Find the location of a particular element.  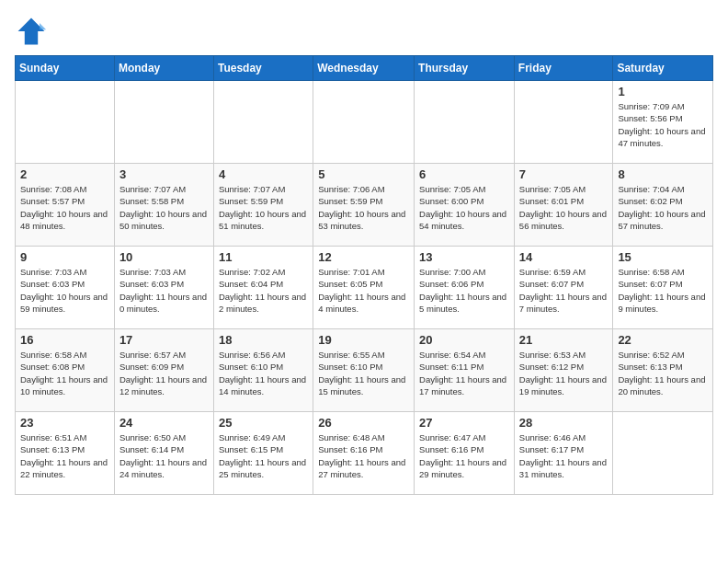

day-number: 6 is located at coordinates (464, 175).